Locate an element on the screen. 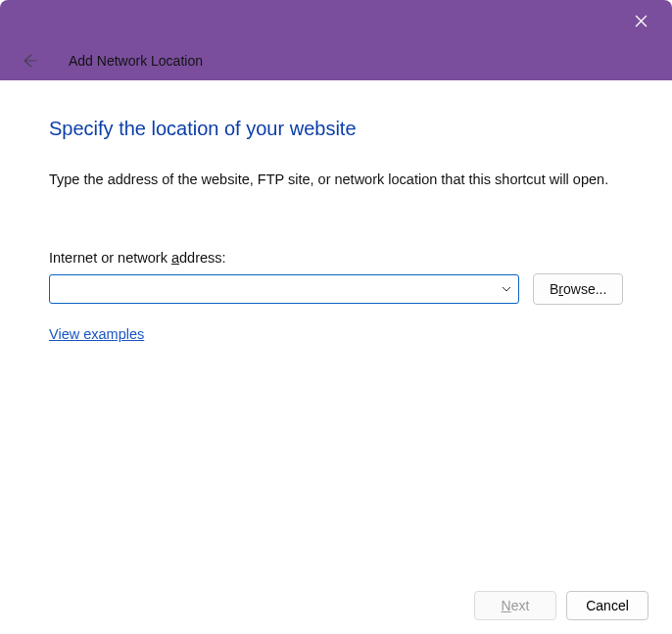 This screenshot has width=672, height=634. view-examples-link: View examples is located at coordinates (96, 334).